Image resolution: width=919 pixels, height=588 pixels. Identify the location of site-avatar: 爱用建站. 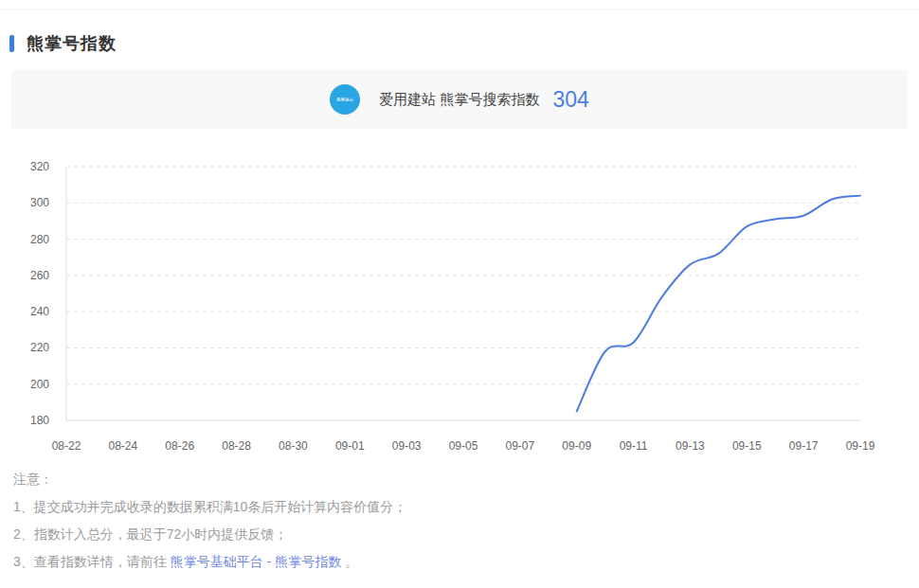
(345, 99).